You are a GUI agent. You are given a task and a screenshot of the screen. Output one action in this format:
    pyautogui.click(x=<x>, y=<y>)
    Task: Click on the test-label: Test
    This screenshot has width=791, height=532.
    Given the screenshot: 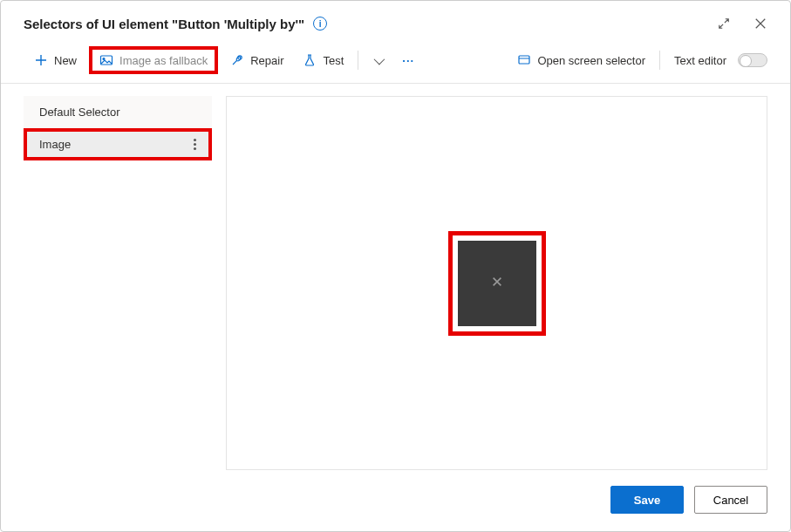 What is the action you would take?
    pyautogui.click(x=333, y=61)
    